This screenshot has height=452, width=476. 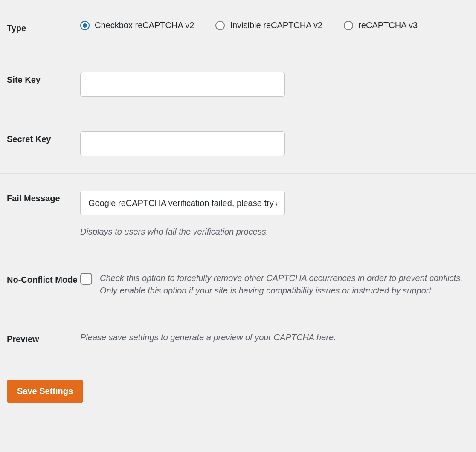 What do you see at coordinates (238, 285) in the screenshot?
I see `no-conflict-row: No-Conflict Mode Check this option to fo…` at bounding box center [238, 285].